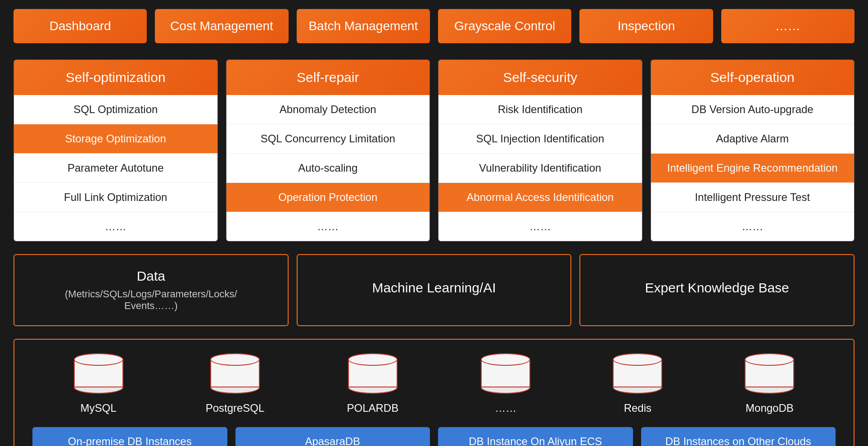  What do you see at coordinates (753, 168) in the screenshot?
I see `quad-body-3: DB Version Auto-upgradeAdaptive AlarmInt…` at bounding box center [753, 168].